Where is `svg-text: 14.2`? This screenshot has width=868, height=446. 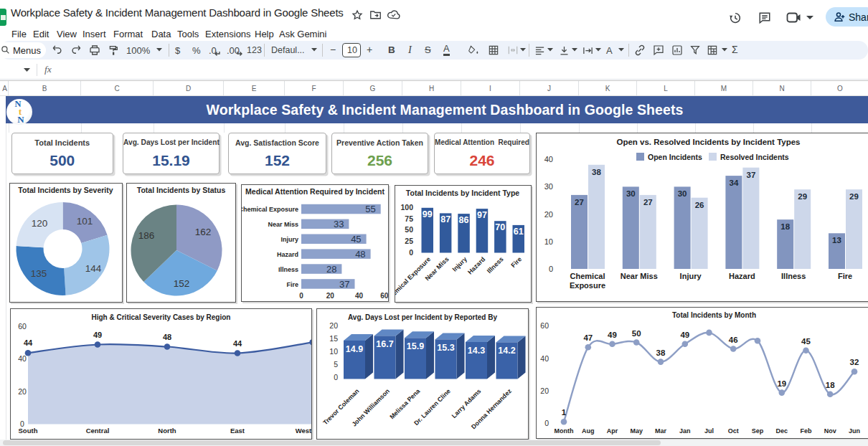 svg-text: 14.2 is located at coordinates (506, 351).